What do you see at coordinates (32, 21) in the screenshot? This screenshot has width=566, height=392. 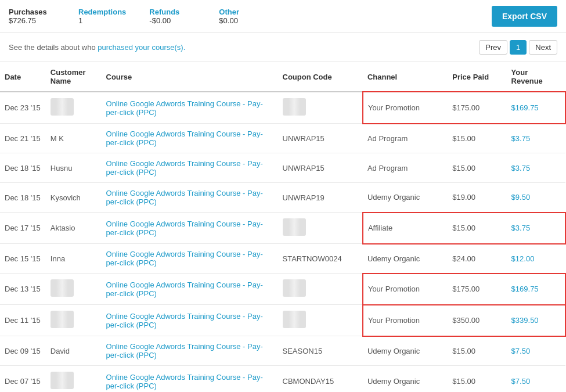 I see `purchases-value: $726.75` at bounding box center [32, 21].